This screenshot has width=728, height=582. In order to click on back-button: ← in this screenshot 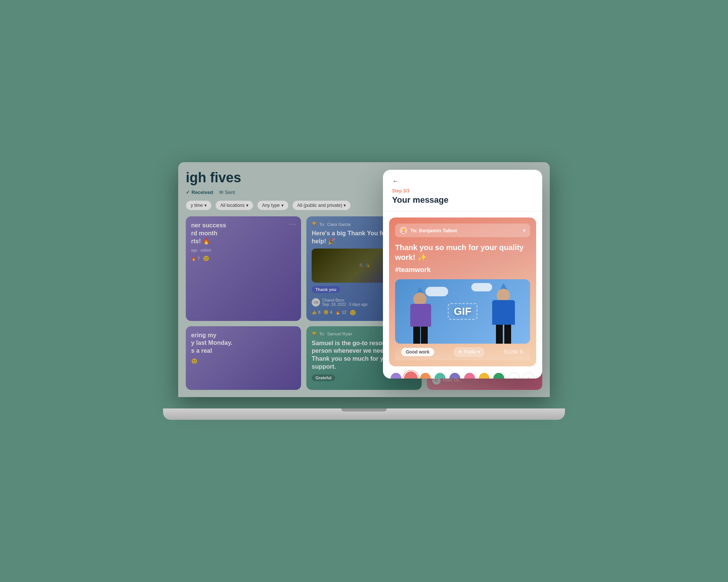, I will do `click(395, 181)`.